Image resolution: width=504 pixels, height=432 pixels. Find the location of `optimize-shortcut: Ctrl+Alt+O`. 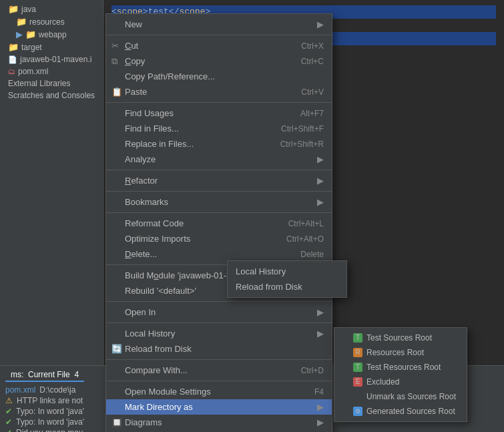

optimize-shortcut: Ctrl+Alt+O is located at coordinates (305, 239).